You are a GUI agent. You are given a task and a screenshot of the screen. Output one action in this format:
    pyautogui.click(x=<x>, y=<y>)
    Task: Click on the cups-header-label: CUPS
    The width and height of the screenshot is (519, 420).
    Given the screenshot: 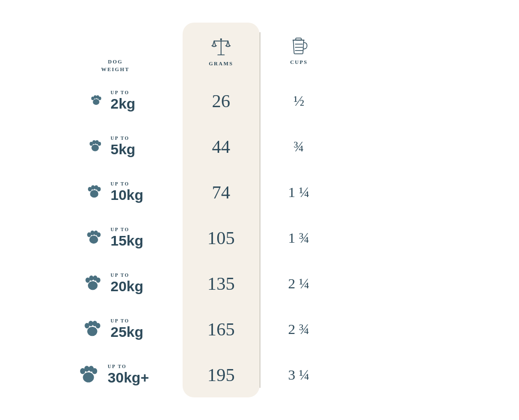 What is the action you would take?
    pyautogui.click(x=299, y=62)
    